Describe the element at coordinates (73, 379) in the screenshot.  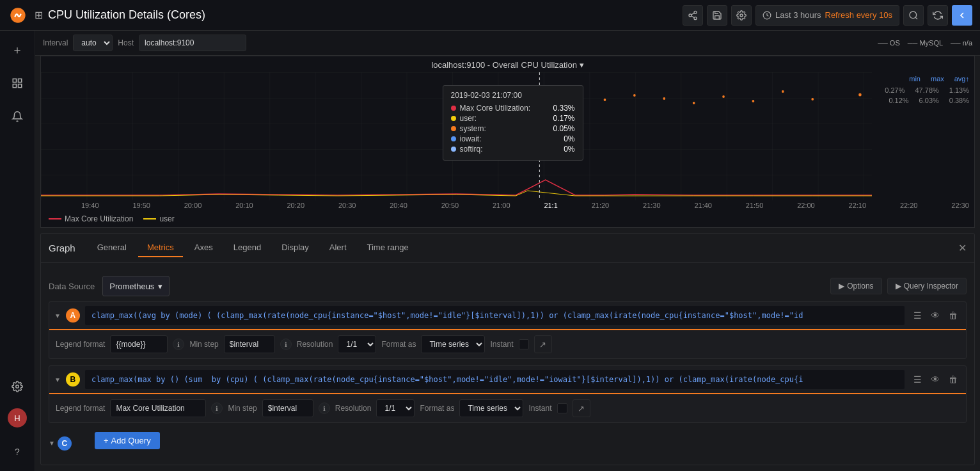
I see `query-label-b: B` at that location.